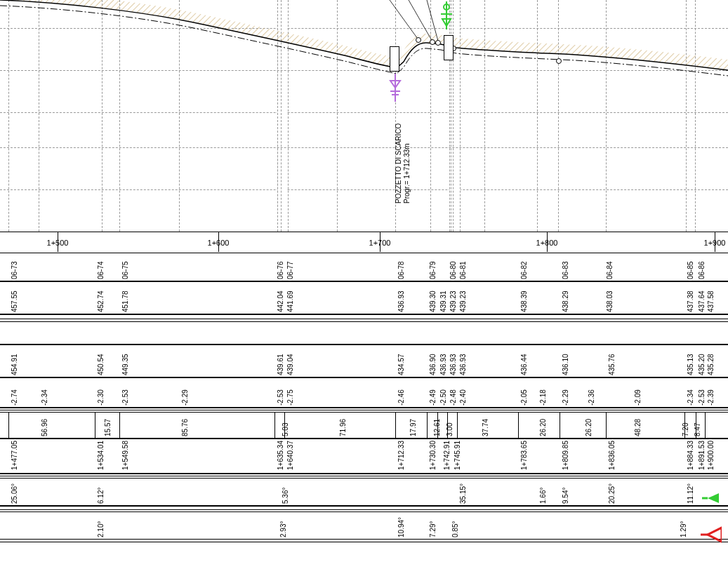 This screenshot has width=728, height=562. Describe the element at coordinates (609, 302) in the screenshot. I see `band-elev1-value: 438.03` at that location.